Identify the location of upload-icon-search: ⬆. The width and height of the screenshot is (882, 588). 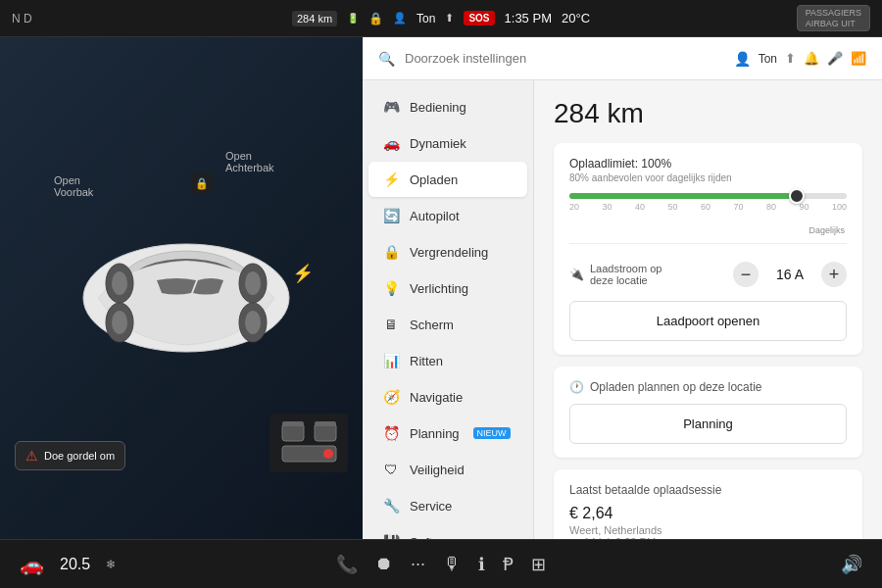
(790, 59).